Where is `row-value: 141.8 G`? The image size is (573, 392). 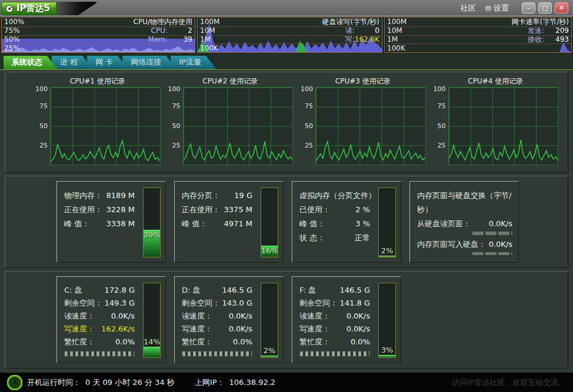
row-value: 141.8 G is located at coordinates (355, 303).